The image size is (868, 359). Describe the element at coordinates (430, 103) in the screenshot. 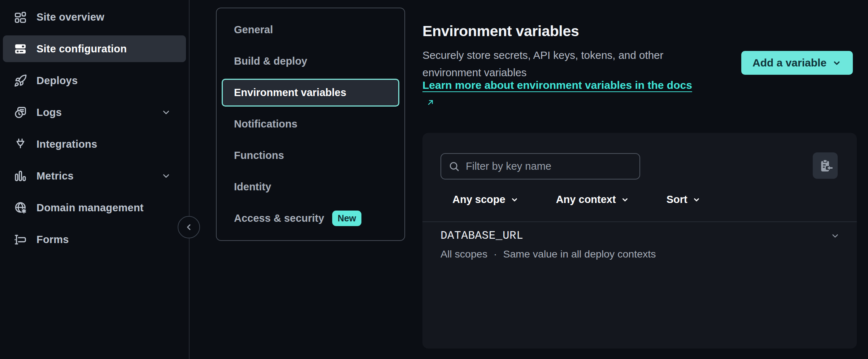

I see `external-link-icon` at that location.